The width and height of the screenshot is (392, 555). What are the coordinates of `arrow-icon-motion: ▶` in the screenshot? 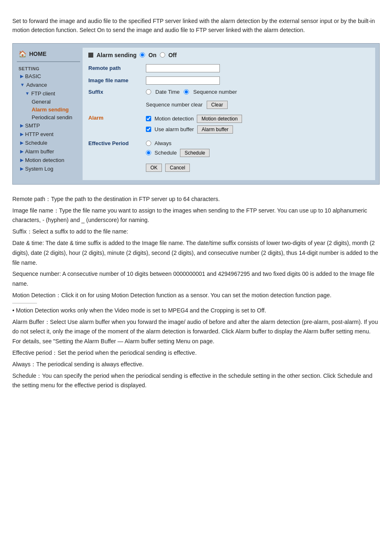 It's located at (22, 160).